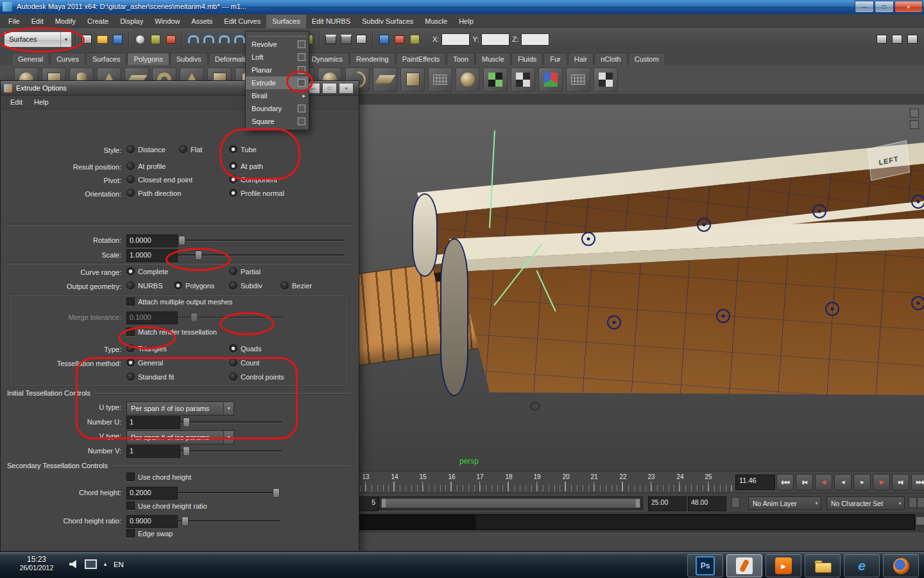 This screenshot has width=924, height=578. What do you see at coordinates (146, 348) in the screenshot?
I see `type-triangles-option: Triangles` at bounding box center [146, 348].